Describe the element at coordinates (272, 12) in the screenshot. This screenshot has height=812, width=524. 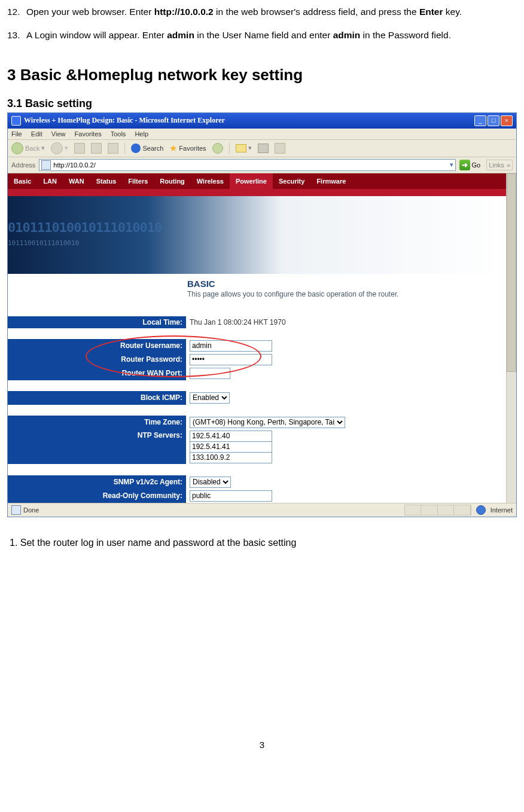
I see `step-body: Open your web browser. Enter http://10.0…` at that location.